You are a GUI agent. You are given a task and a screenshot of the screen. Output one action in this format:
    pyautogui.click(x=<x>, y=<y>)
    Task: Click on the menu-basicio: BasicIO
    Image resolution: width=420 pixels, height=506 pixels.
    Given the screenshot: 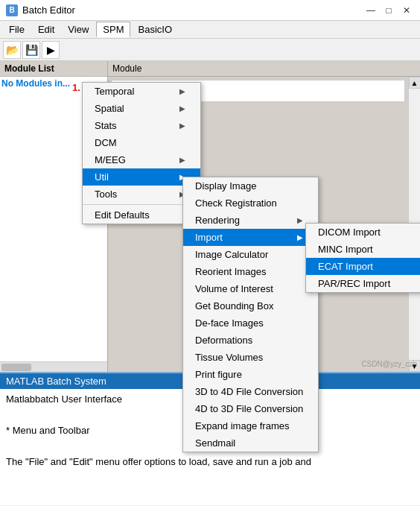 What is the action you would take?
    pyautogui.click(x=155, y=30)
    